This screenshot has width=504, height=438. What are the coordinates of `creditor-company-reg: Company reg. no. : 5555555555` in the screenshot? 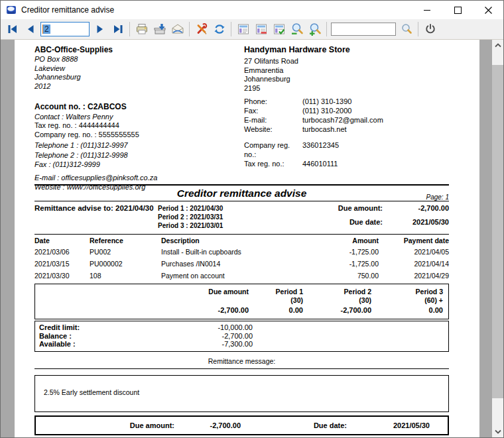 It's located at (139, 135).